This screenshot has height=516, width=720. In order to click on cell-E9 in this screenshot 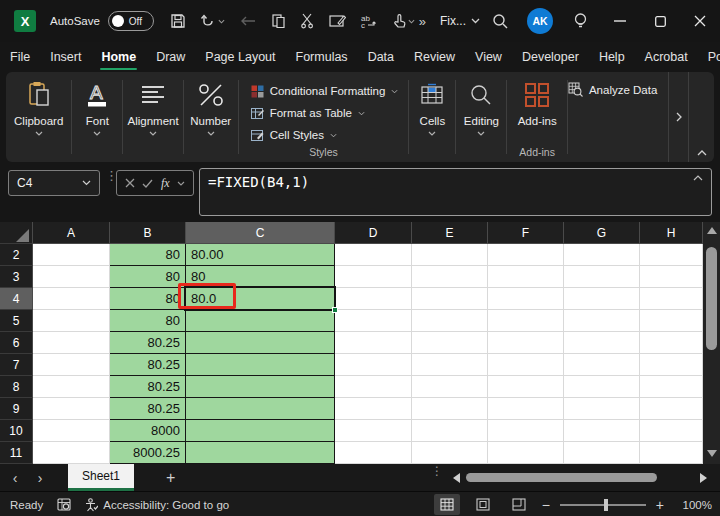, I will do `click(450, 409)`.